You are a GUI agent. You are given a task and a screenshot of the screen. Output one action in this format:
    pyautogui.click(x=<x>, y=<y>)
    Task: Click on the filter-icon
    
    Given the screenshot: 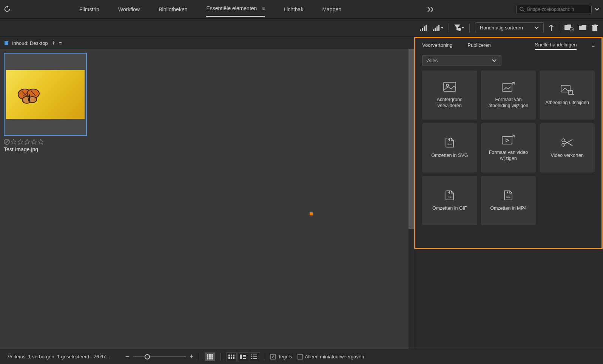 What is the action you would take?
    pyautogui.click(x=459, y=28)
    